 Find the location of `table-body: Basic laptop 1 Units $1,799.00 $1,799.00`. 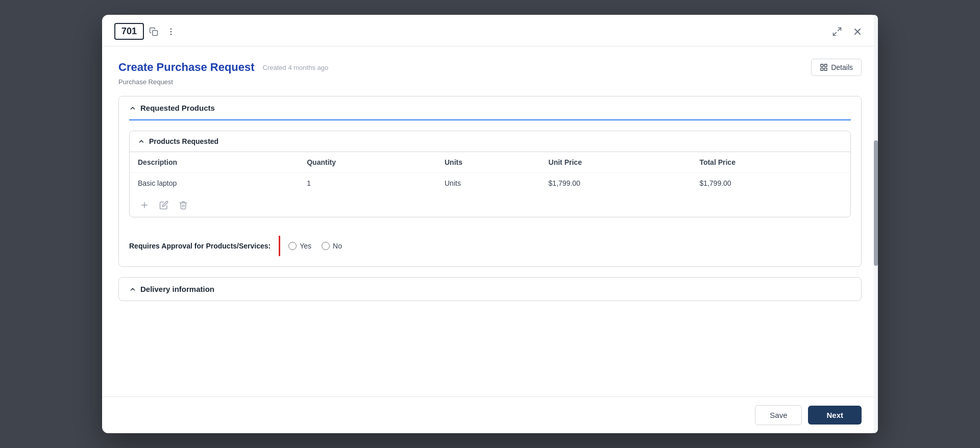

table-body: Basic laptop 1 Units $1,799.00 $1,799.00 is located at coordinates (490, 184).